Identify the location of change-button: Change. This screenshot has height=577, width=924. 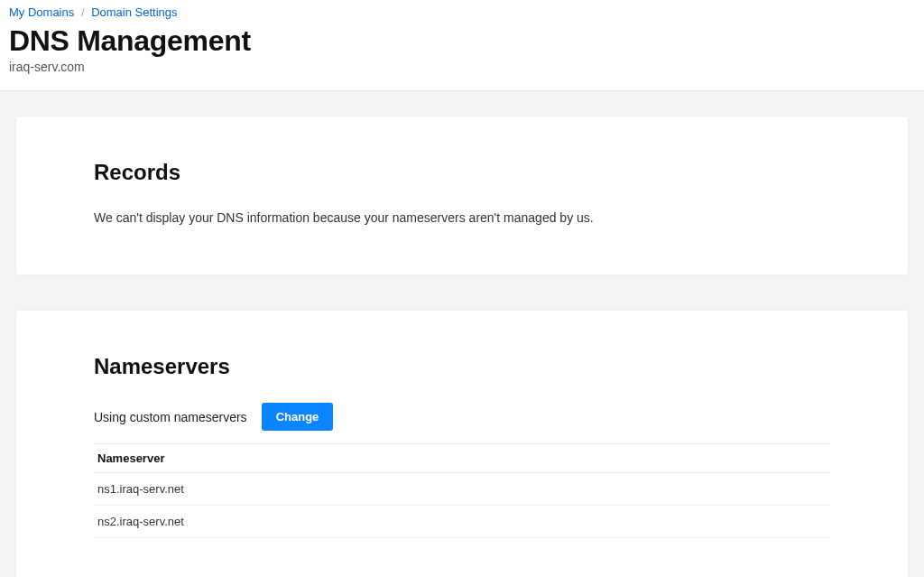
(298, 417).